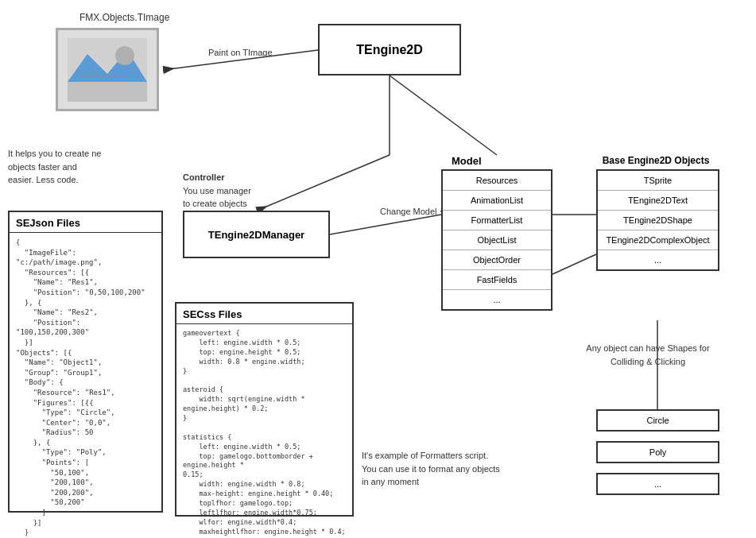 The width and height of the screenshot is (756, 538). Describe the element at coordinates (467, 161) in the screenshot. I see `model-label: Model` at that location.